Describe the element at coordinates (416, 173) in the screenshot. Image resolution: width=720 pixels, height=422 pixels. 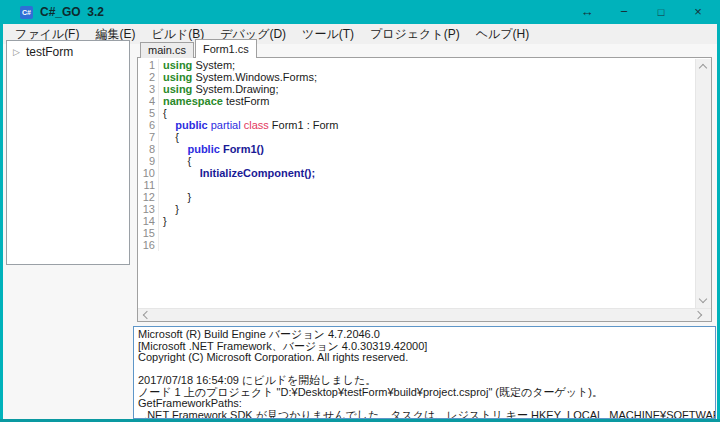
I see `code-line: 10 InitializeComponent();` at that location.